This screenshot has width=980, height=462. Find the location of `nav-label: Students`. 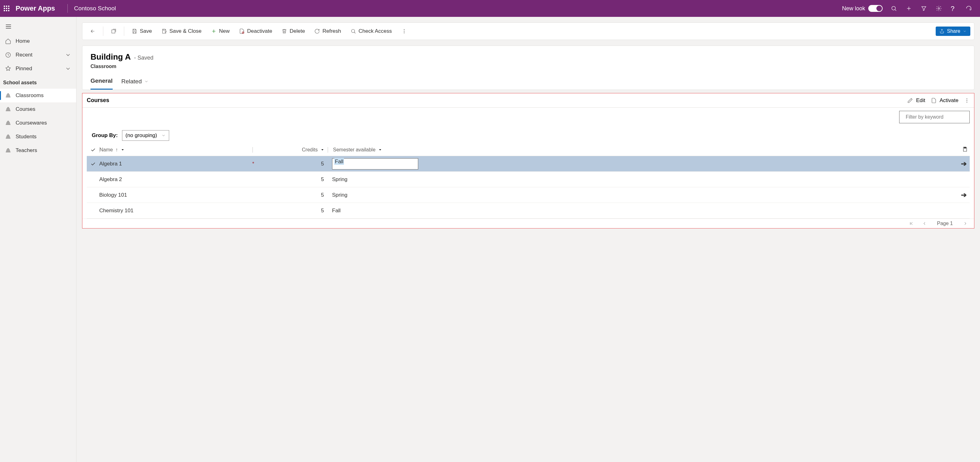

nav-label: Students is located at coordinates (26, 137).